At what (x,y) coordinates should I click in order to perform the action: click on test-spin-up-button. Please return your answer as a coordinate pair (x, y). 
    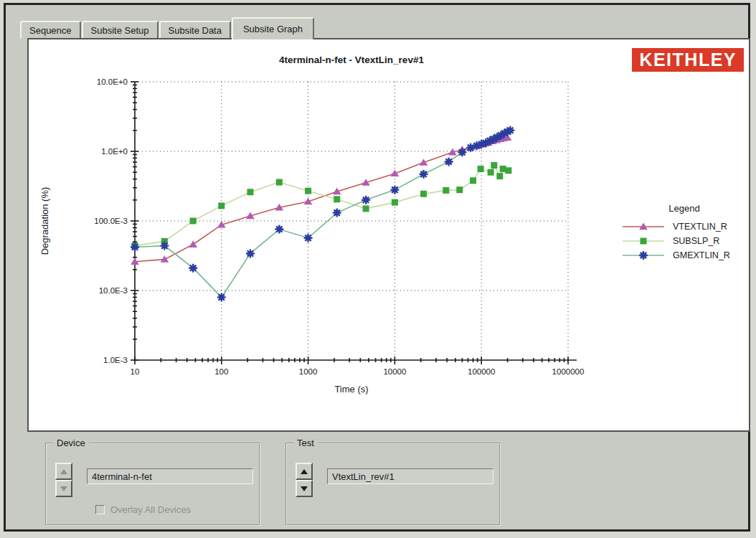
    Looking at the image, I should click on (304, 471).